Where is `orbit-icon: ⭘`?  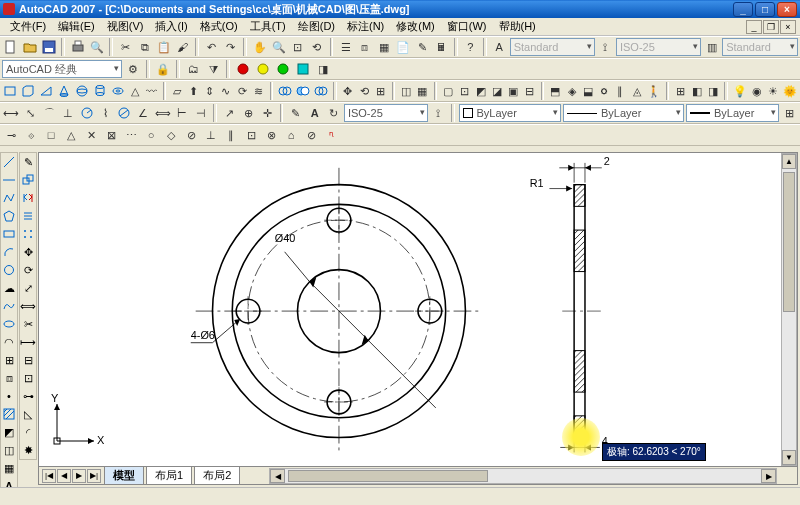
orbit-icon: ⭘ is located at coordinates (604, 91).